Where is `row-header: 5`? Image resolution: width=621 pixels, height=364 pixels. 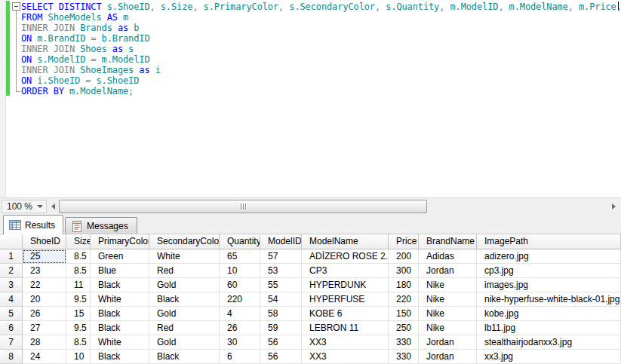 row-header: 5 is located at coordinates (11, 314).